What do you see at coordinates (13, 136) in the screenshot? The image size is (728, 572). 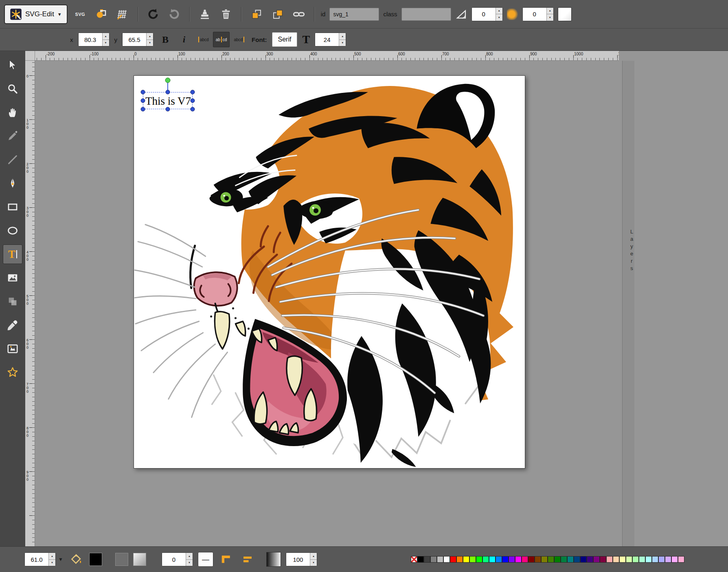 I see `pencil-tool-button` at bounding box center [13, 136].